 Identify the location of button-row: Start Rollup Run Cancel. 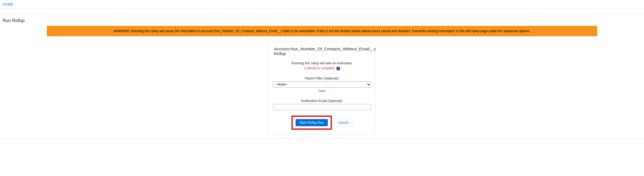
(322, 123).